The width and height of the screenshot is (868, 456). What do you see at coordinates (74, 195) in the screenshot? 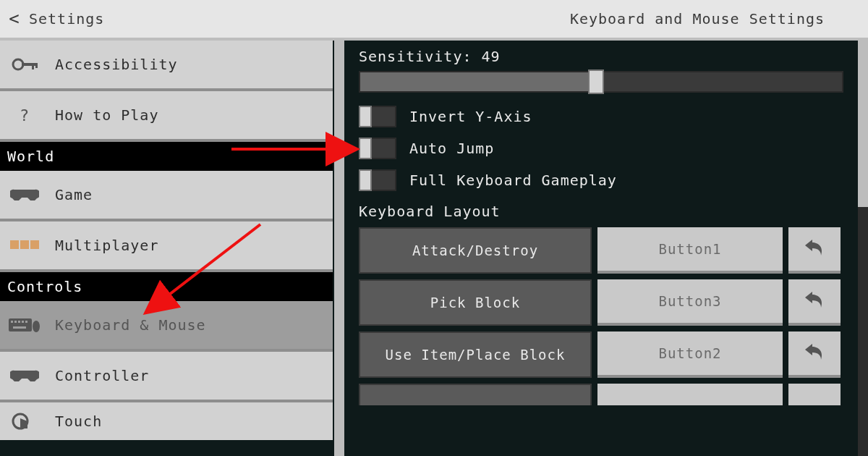
I see `sidebar-item-label: Game` at bounding box center [74, 195].